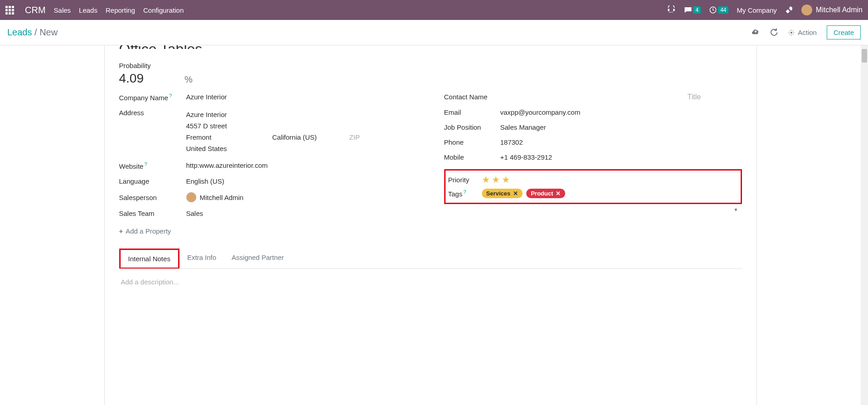 The height and width of the screenshot is (405, 868). I want to click on company-switcher: My Company, so click(756, 10).